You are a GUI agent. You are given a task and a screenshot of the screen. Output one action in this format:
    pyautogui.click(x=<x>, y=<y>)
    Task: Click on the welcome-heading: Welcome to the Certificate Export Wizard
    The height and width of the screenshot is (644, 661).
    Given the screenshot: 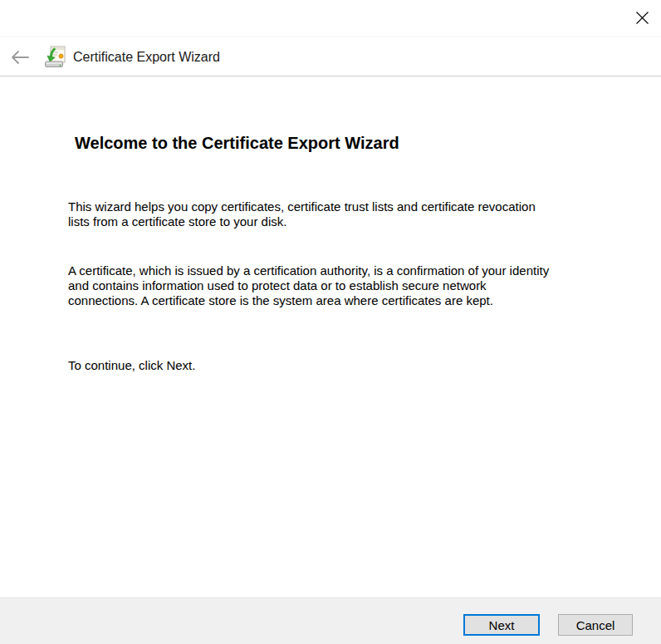 What is the action you would take?
    pyautogui.click(x=340, y=143)
    